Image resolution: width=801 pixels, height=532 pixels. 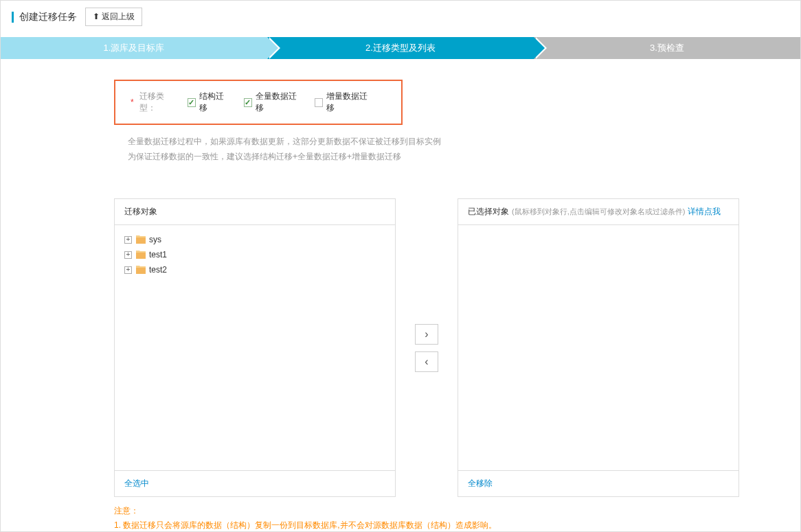 I want to click on migration-type-label: 迁移类型：, so click(x=158, y=102).